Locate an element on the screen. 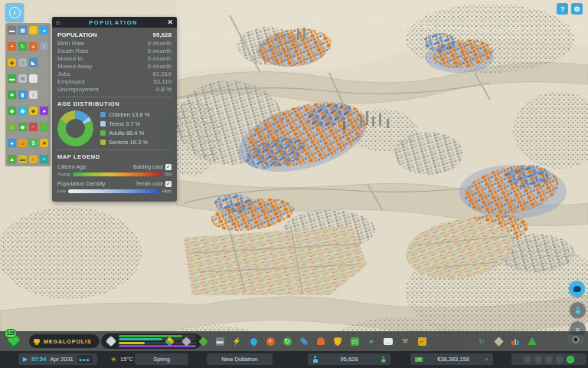 This screenshot has width=588, height=368. land-value-infoview-button: ⌂ is located at coordinates (12, 127).